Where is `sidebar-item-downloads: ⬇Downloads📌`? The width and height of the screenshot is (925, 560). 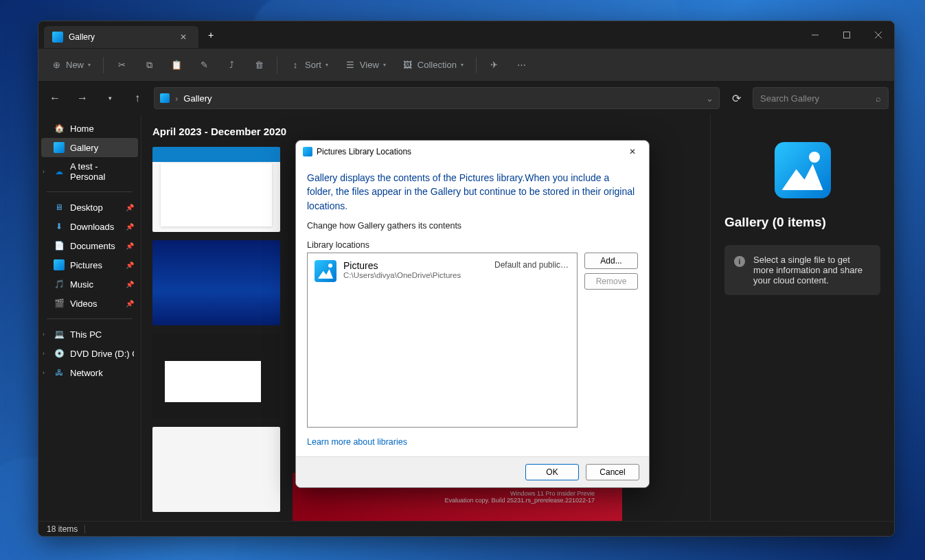 sidebar-item-downloads: ⬇Downloads📌 is located at coordinates (89, 226).